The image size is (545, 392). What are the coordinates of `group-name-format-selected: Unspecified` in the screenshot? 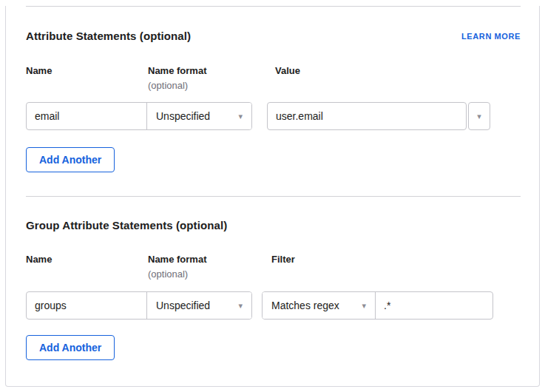 It's located at (183, 305).